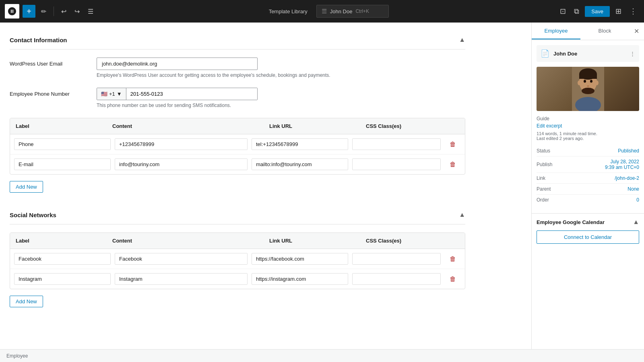  I want to click on employee-more-icon: ⋮, so click(633, 54).